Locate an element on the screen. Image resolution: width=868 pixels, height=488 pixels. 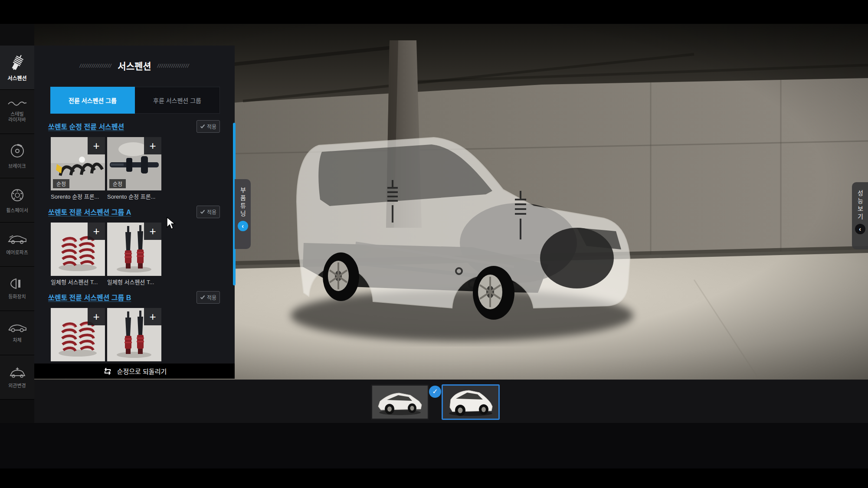
brake-icon is located at coordinates (17, 152).